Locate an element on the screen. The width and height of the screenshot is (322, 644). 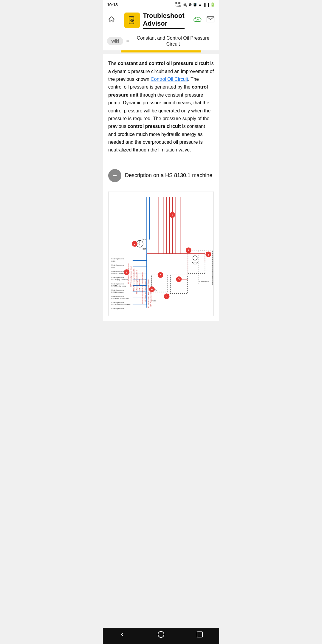
svg-text: RFK Partial flow fine filter is located at coordinates (121, 305).